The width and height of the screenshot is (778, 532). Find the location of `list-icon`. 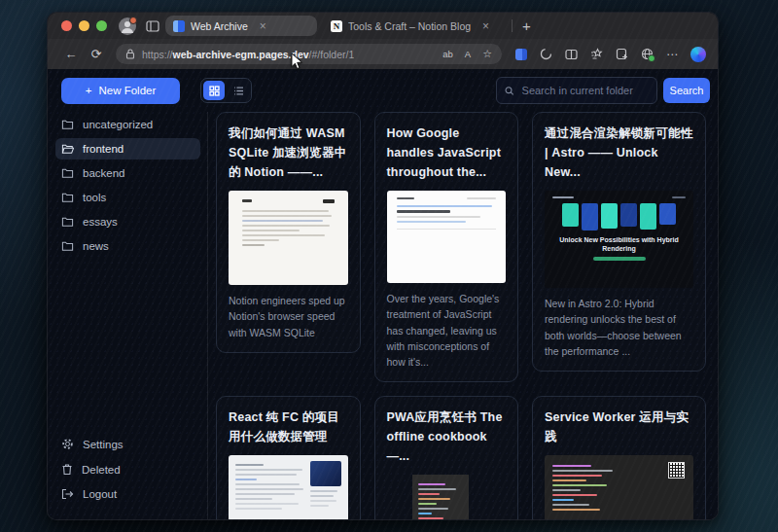

list-icon is located at coordinates (239, 91).